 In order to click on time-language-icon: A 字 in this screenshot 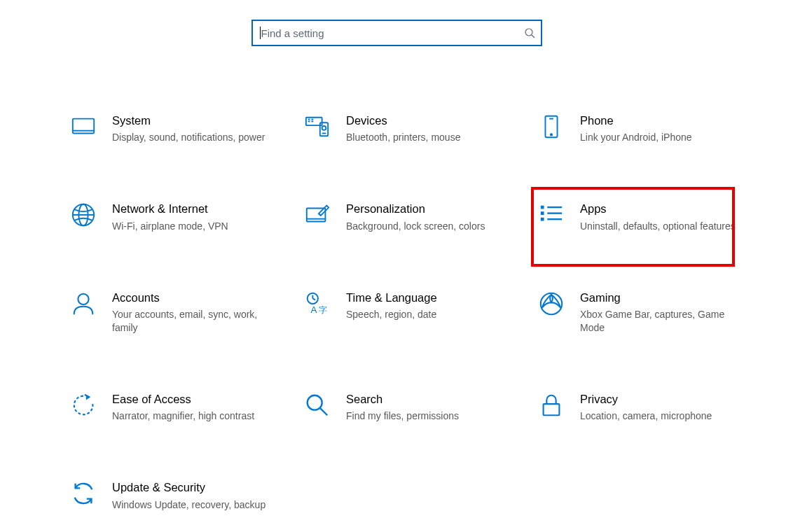, I will do `click(317, 304)`.